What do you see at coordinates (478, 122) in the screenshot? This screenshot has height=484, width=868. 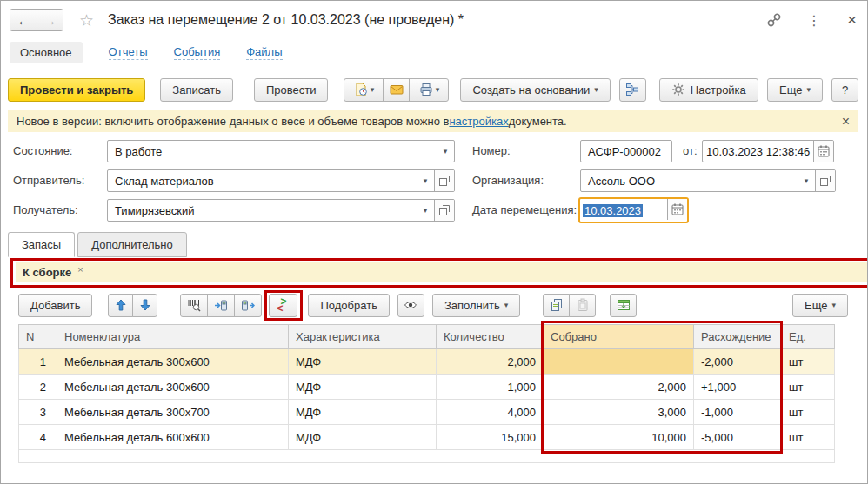 I see `banner-settings-link: настройках` at bounding box center [478, 122].